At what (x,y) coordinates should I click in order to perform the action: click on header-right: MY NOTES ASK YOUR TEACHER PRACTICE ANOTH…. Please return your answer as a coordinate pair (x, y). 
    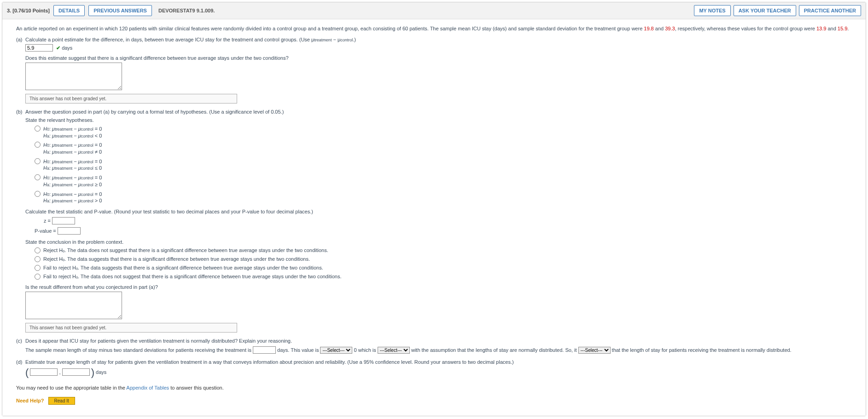
    Looking at the image, I should click on (777, 11).